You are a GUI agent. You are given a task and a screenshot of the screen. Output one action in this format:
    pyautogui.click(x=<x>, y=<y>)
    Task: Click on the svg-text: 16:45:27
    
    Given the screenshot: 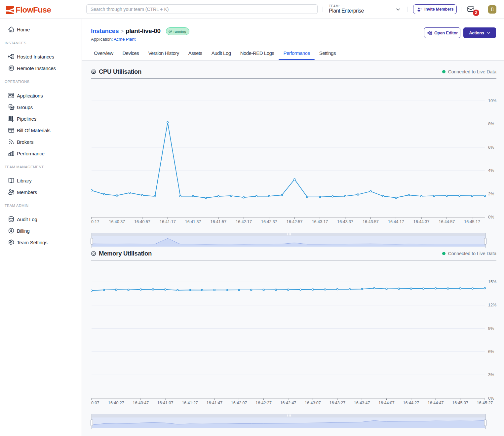 What is the action you would take?
    pyautogui.click(x=485, y=403)
    